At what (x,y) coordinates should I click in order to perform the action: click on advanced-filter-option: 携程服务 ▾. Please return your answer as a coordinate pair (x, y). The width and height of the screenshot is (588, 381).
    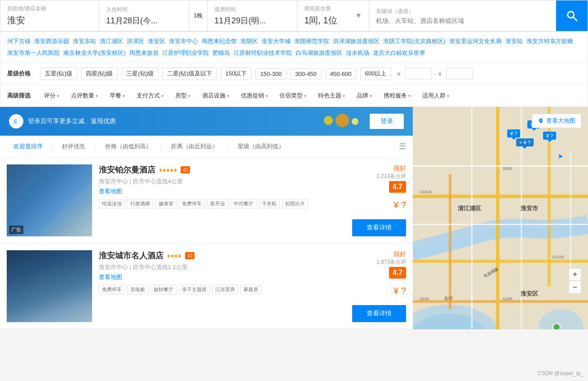
    Looking at the image, I should click on (397, 96).